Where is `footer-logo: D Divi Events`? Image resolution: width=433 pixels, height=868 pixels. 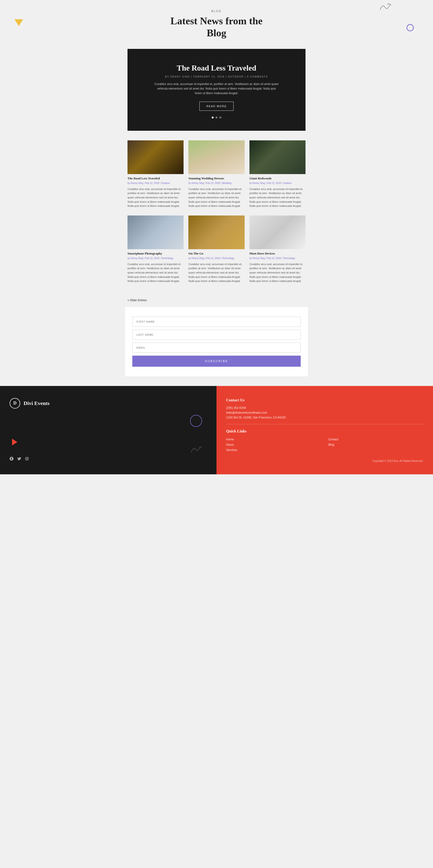
footer-logo: D Divi Events is located at coordinates (108, 403).